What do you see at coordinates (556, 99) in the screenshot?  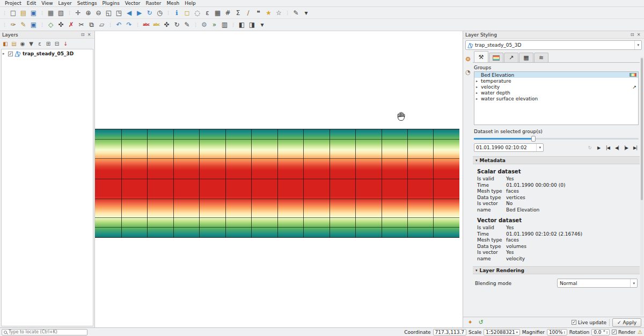 I see `group-row: ▸water surface elevation` at bounding box center [556, 99].